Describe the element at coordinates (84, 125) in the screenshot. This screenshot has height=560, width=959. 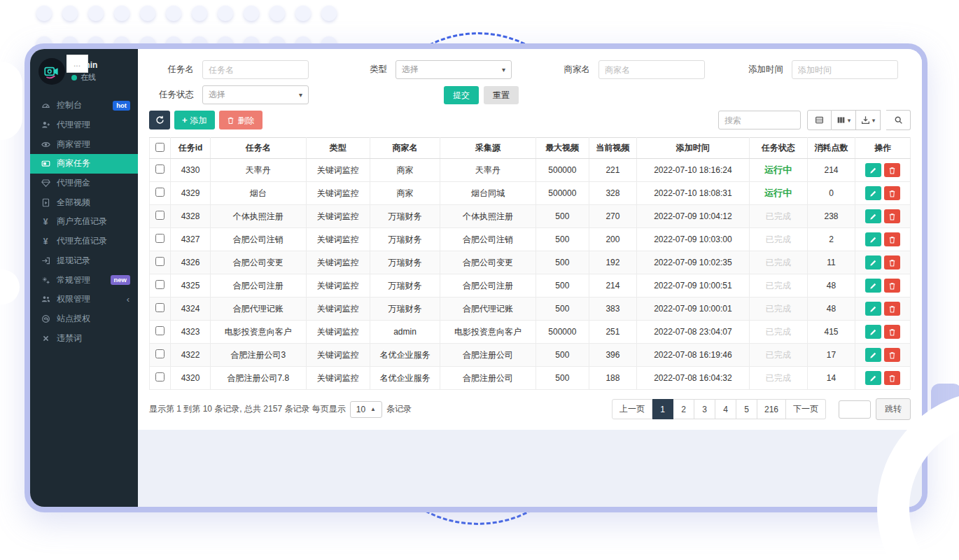
I see `sidebar-item-agents: 代理管理` at that location.